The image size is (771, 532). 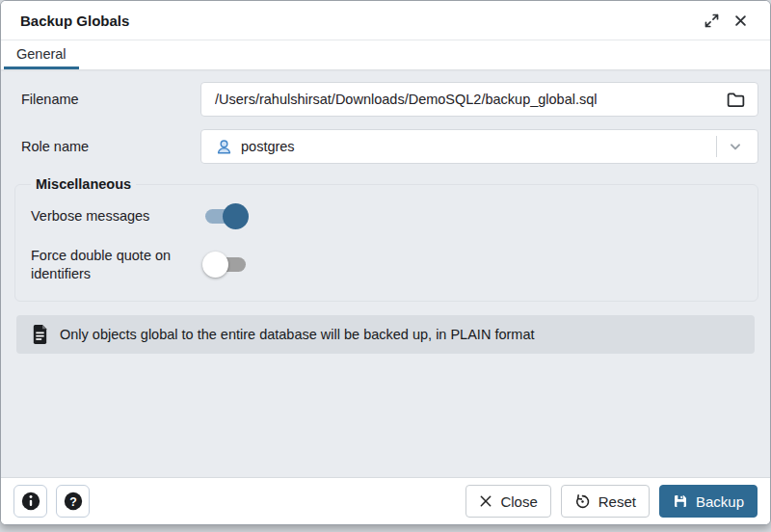 I want to click on help-button: ?, so click(x=73, y=501).